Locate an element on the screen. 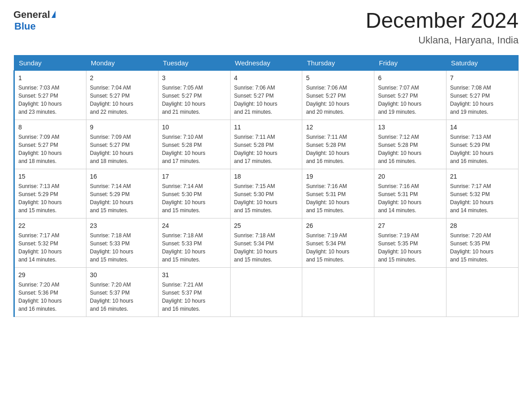 Image resolution: width=532 pixels, height=411 pixels. col-saturday: Saturday is located at coordinates (483, 63).